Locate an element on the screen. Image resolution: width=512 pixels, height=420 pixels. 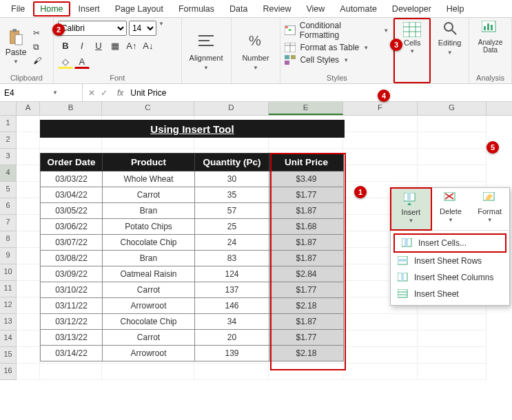
table-header: Quantity (Pc) is located at coordinates (232, 162).